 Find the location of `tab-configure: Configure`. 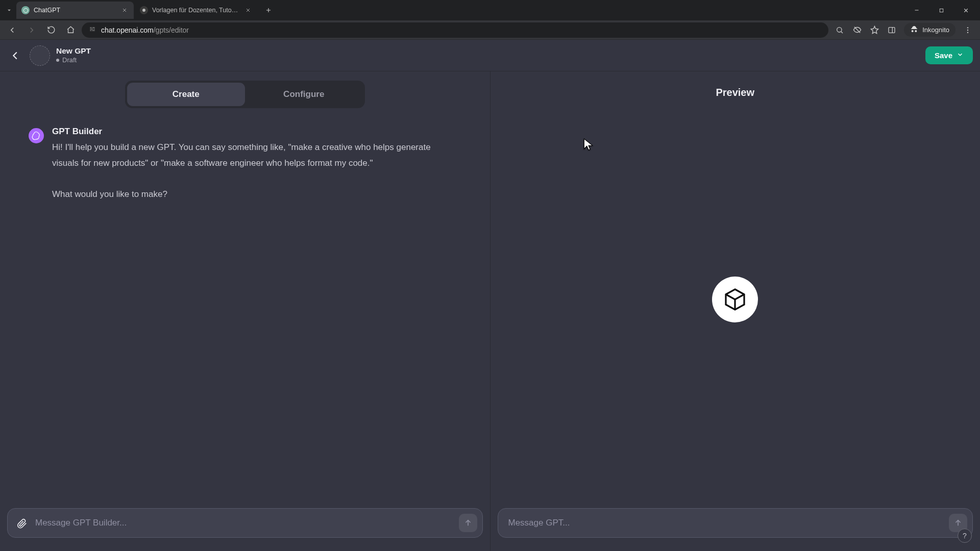

tab-configure: Configure is located at coordinates (304, 94).